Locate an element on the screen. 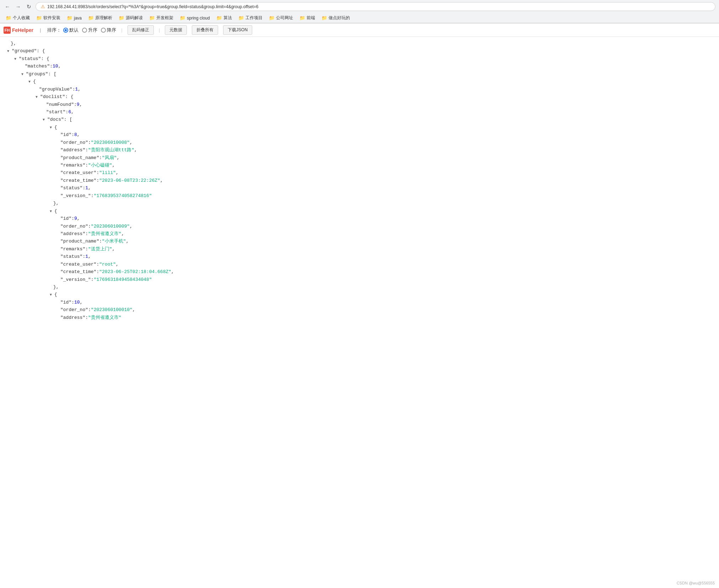 The height and width of the screenshot is (588, 719). bookmark-label: 开发框架 is located at coordinates (165, 18).